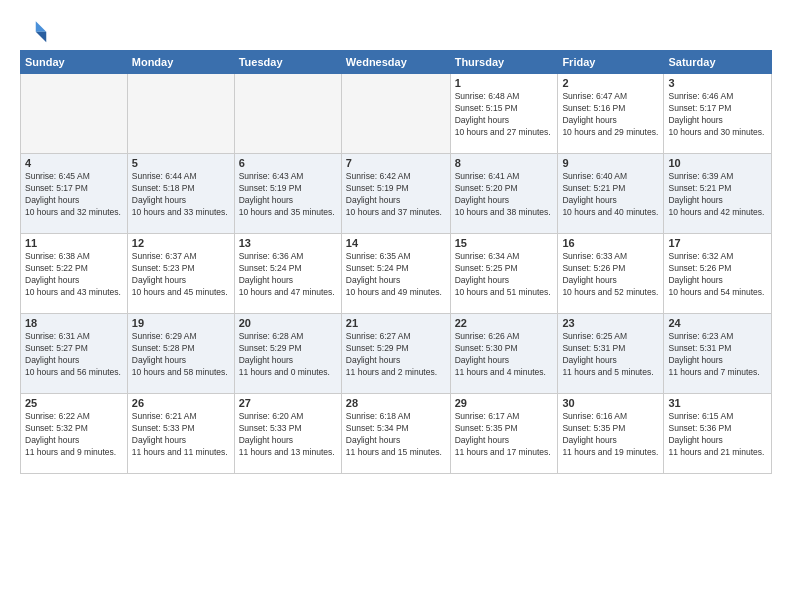 This screenshot has height=612, width=792. Describe the element at coordinates (718, 275) in the screenshot. I see `cell-content: Sunrise: 6:32 AMSunset: 5:26 PMDaylight …` at that location.